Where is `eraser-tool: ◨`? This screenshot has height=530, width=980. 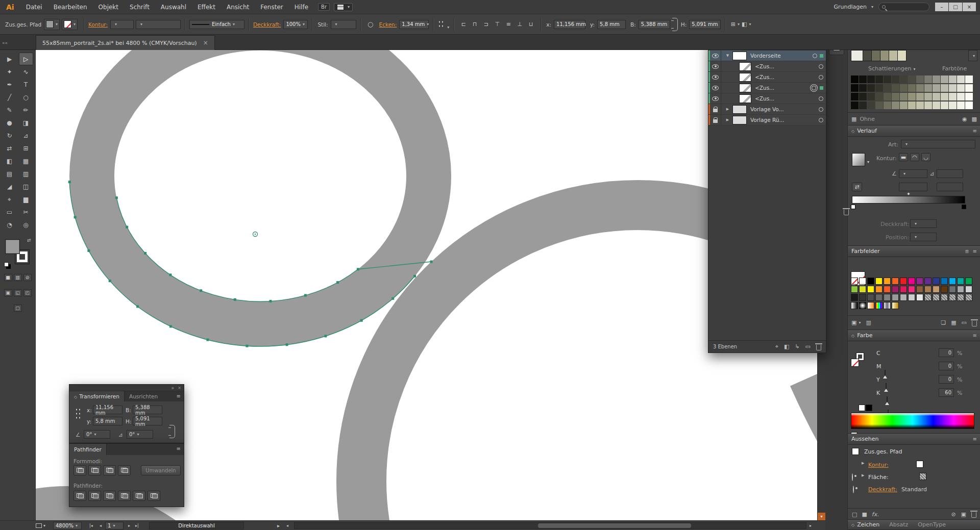
eraser-tool: ◨ is located at coordinates (26, 122).